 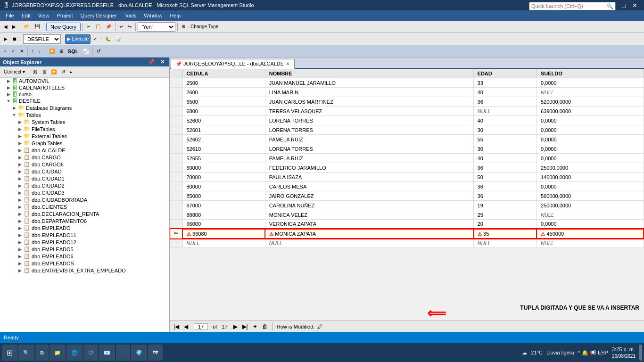 What do you see at coordinates (223, 130) in the screenshot?
I see `cell-cedula: 52601` at bounding box center [223, 130].